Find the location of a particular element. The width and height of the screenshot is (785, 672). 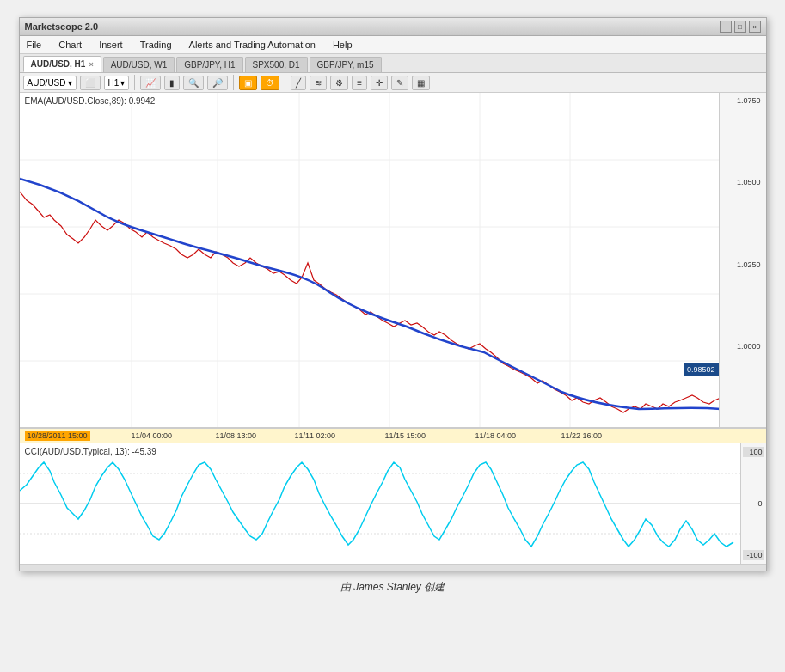

footer-text: 由 James Stanley 创建 is located at coordinates (392, 587).